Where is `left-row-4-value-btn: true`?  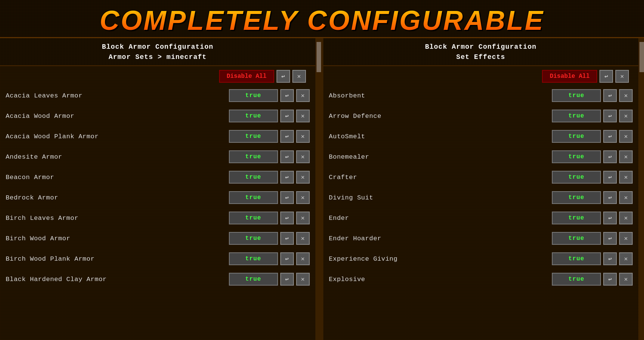 left-row-4-value-btn: true is located at coordinates (253, 177).